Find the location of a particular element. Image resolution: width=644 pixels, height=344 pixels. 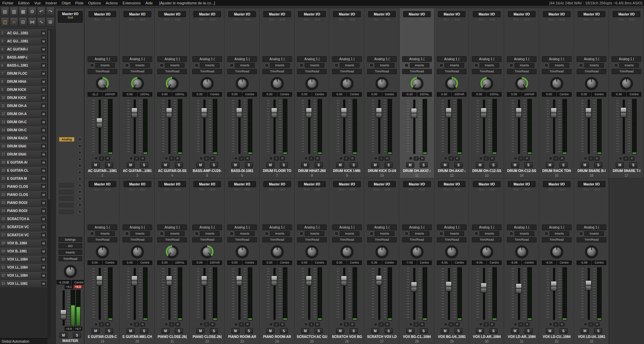

track-row-9: 9DRUM KICKM is located at coordinates (24, 90).